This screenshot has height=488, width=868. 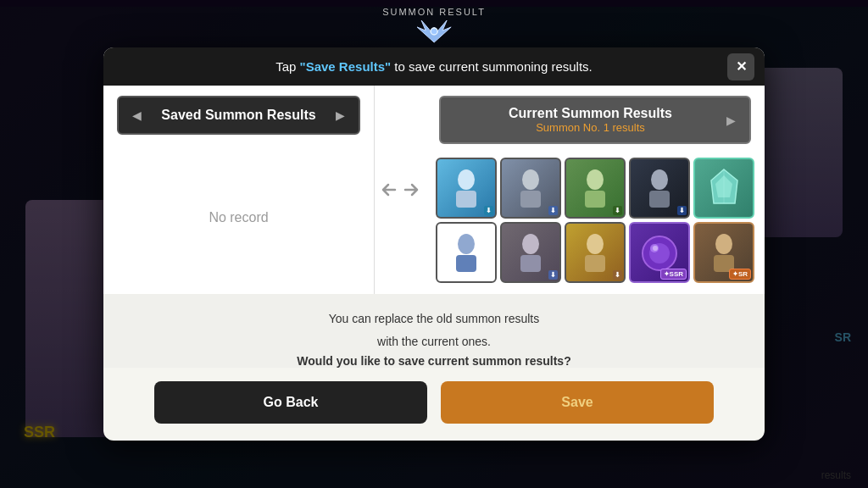 What do you see at coordinates (239, 190) in the screenshot?
I see `left-panel: ◀ Saved Summon Results ▶ No record` at bounding box center [239, 190].